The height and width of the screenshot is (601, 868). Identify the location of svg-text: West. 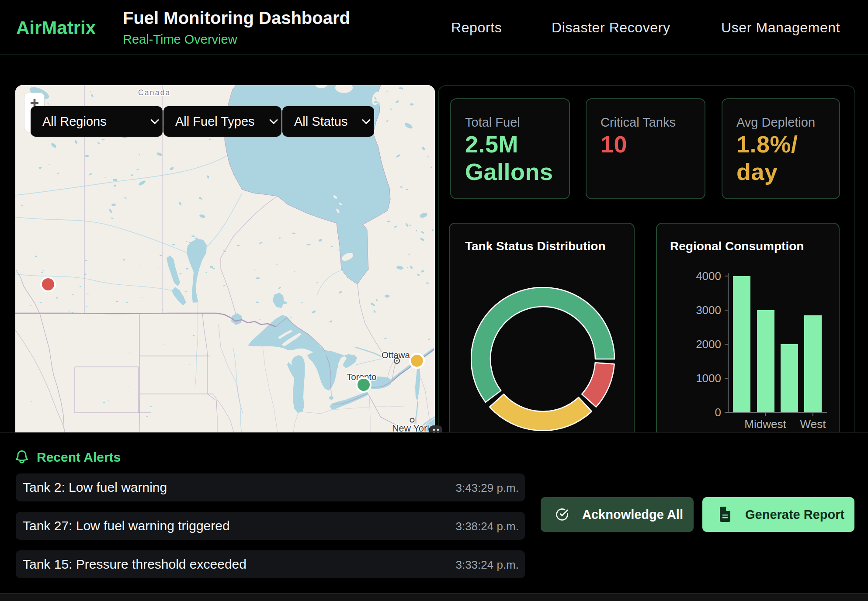
(813, 424).